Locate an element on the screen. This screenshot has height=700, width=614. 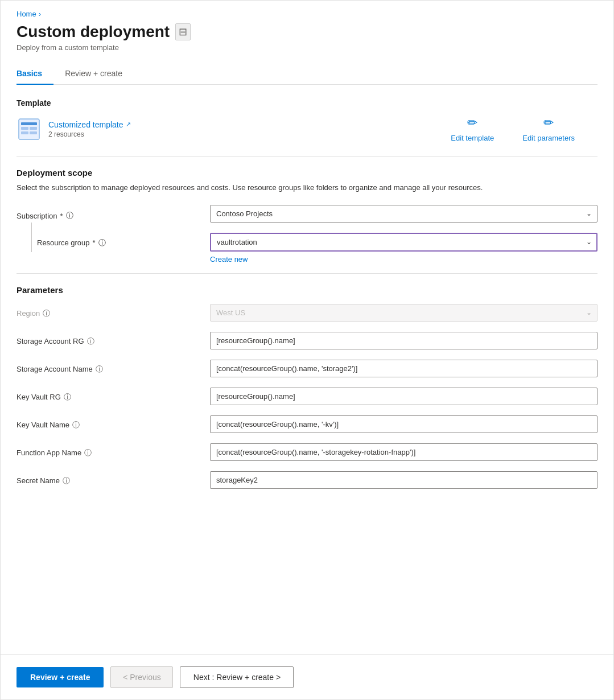
subscription-control: Contoso Projects ⌄ is located at coordinates (404, 214).